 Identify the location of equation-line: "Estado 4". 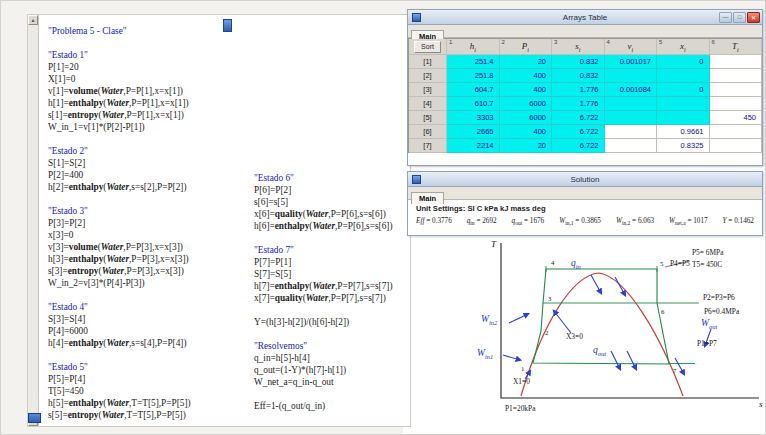
(120, 307).